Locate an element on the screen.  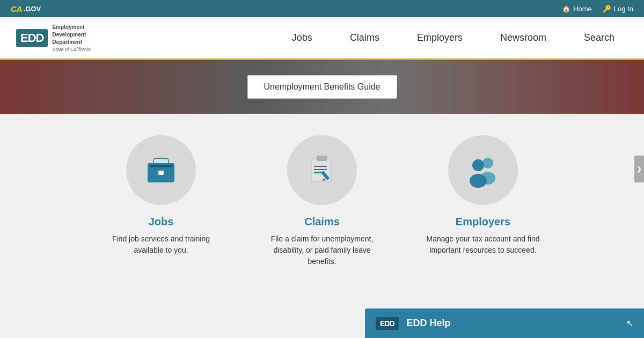
nav-claims: Claims is located at coordinates (365, 38).